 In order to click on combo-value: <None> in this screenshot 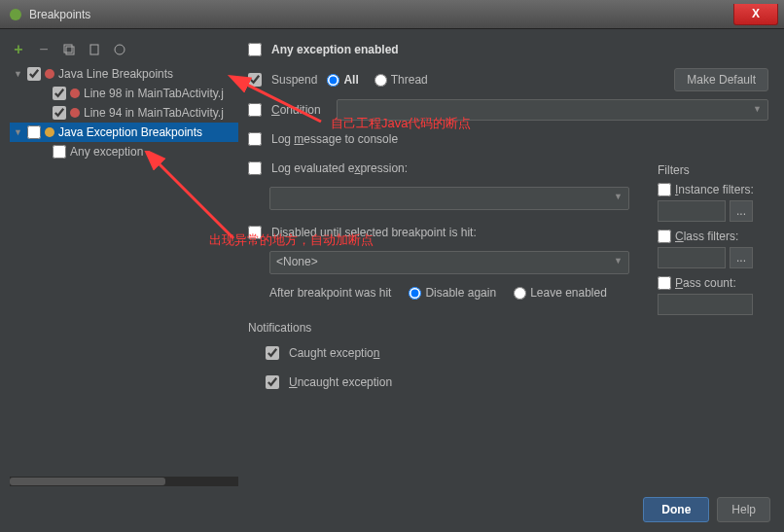, I will do `click(298, 262)`.